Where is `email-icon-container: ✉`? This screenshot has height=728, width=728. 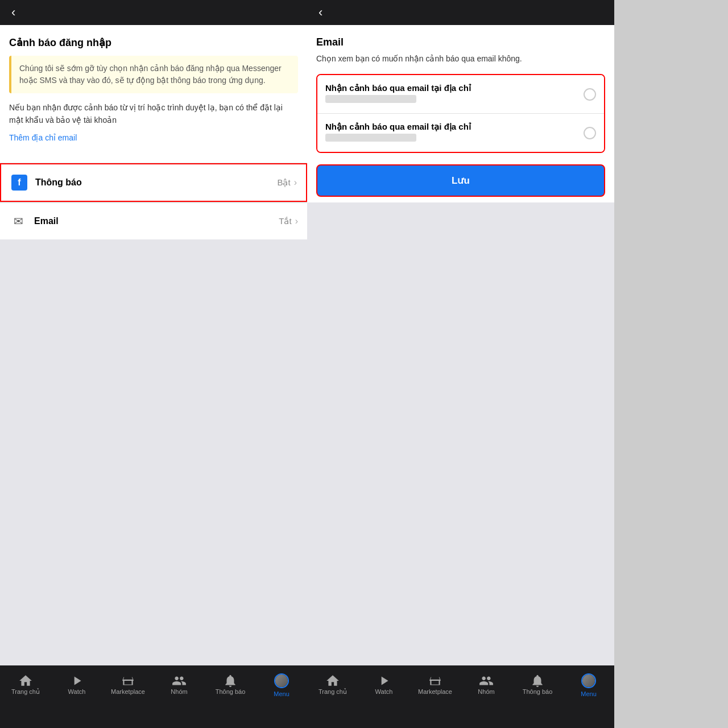
email-icon-container: ✉ is located at coordinates (18, 221).